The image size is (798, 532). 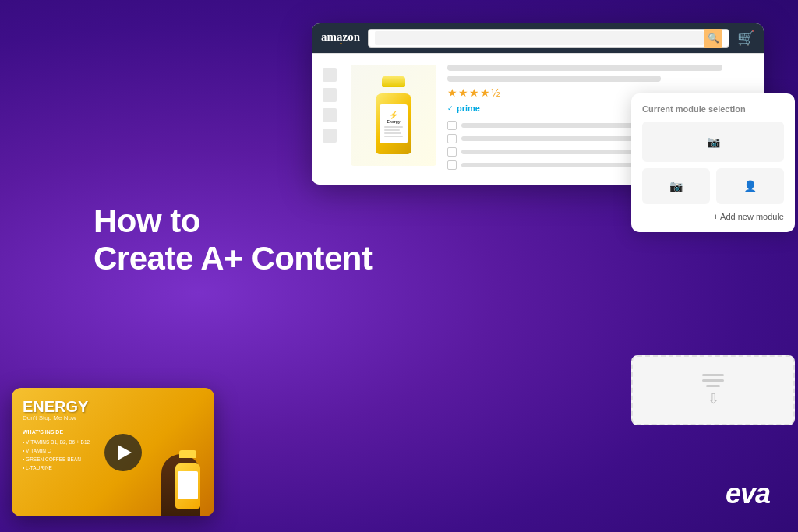 I want to click on search-icon: 🔍, so click(x=713, y=38).